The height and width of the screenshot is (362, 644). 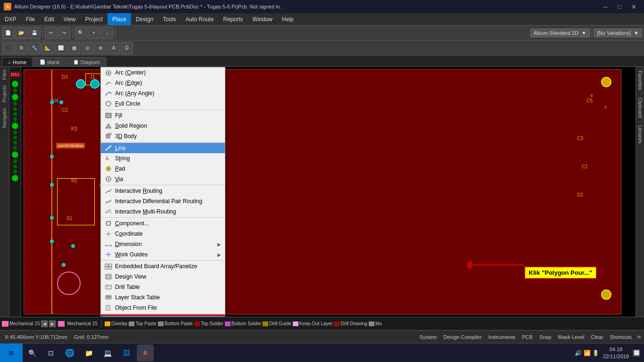 I want to click on clear-label: Clear, so click(x=597, y=337).